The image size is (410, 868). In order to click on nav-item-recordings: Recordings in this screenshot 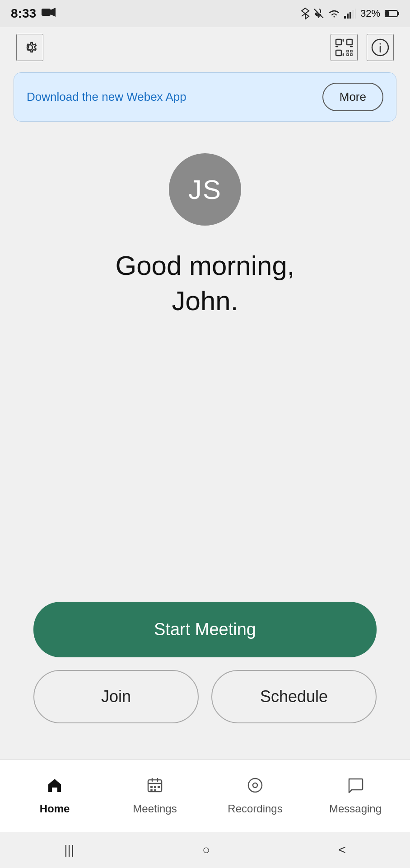, I will do `click(255, 796)`.